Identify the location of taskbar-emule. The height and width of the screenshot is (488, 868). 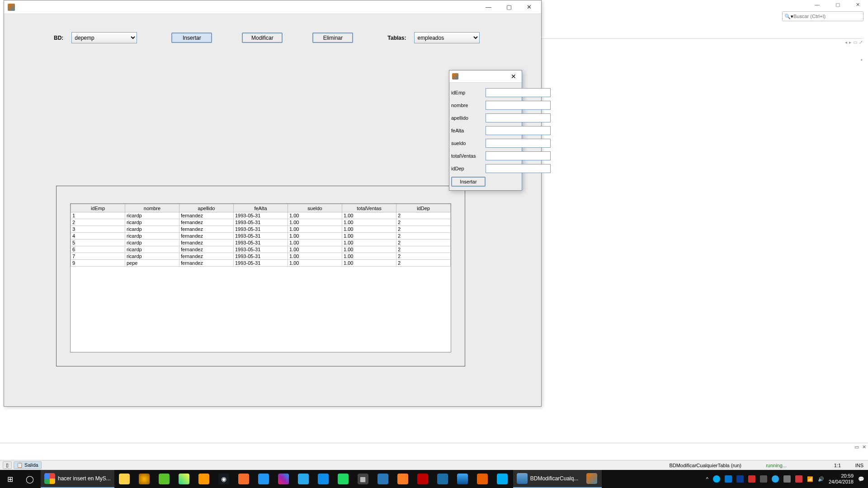
(443, 479).